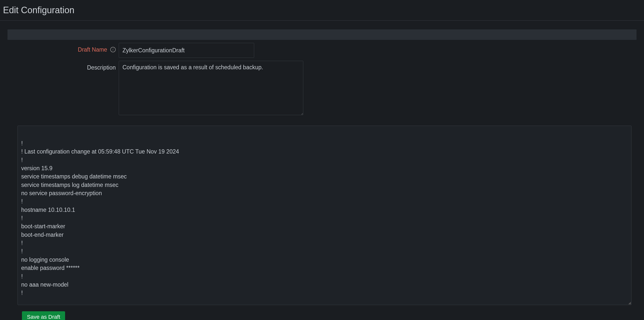 The image size is (644, 320). What do you see at coordinates (92, 50) in the screenshot?
I see `draft-name-label-text: Draft Name` at bounding box center [92, 50].